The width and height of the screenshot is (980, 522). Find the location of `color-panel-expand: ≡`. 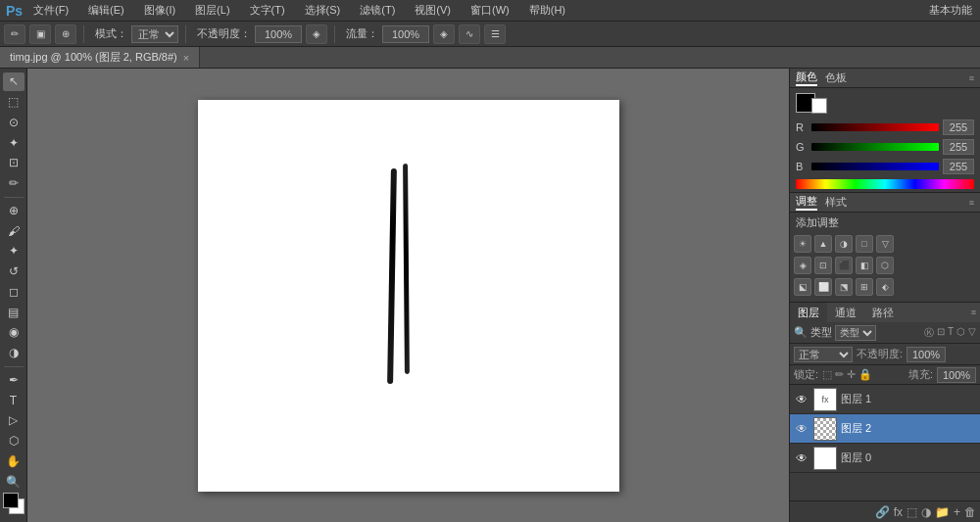

color-panel-expand: ≡ is located at coordinates (972, 78).